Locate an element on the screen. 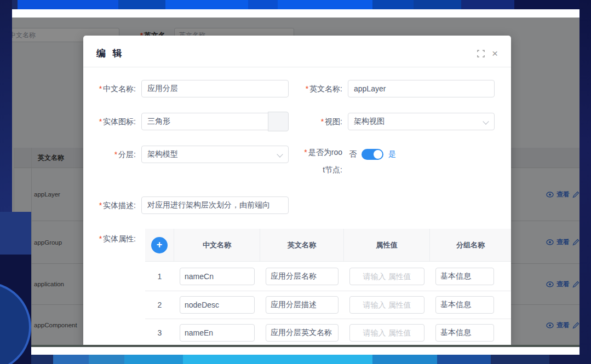 Image resolution: width=591 pixels, height=364 pixels. name-cn-field is located at coordinates (215, 89).